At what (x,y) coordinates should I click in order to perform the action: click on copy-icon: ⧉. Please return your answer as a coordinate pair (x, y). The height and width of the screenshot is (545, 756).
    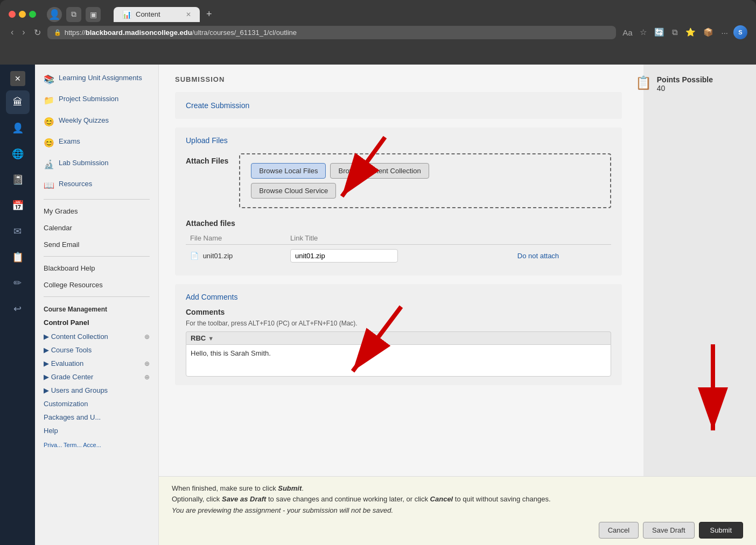
    Looking at the image, I should click on (74, 15).